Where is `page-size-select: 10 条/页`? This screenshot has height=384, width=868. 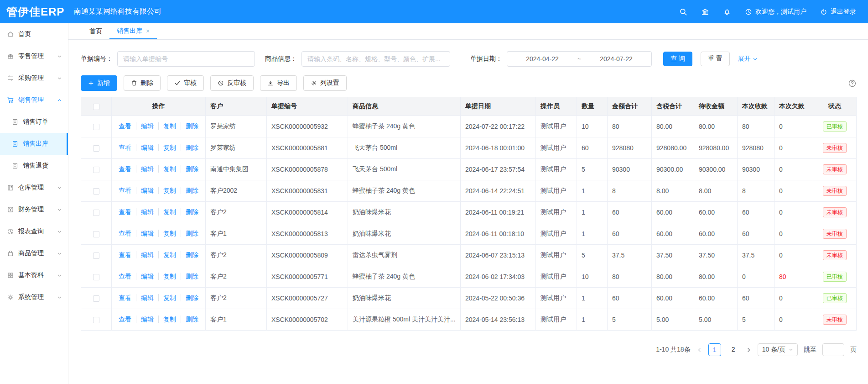
page-size-select: 10 条/页 is located at coordinates (778, 350).